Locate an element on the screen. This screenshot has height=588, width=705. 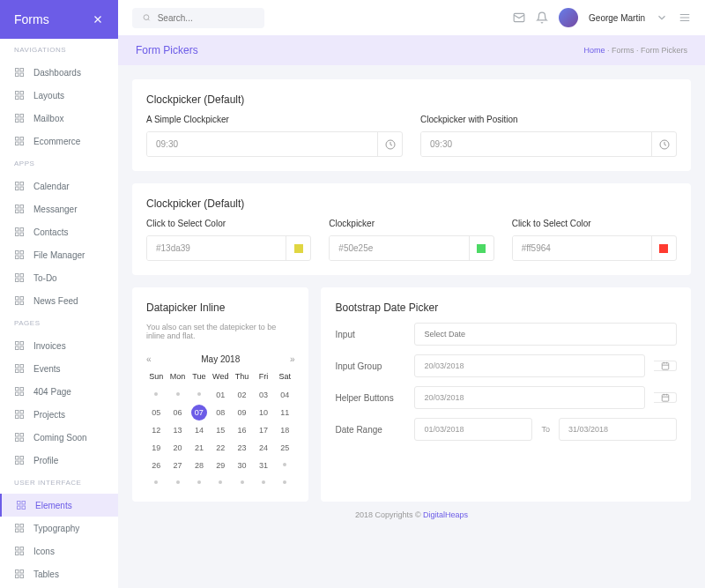
search-input is located at coordinates (206, 18).